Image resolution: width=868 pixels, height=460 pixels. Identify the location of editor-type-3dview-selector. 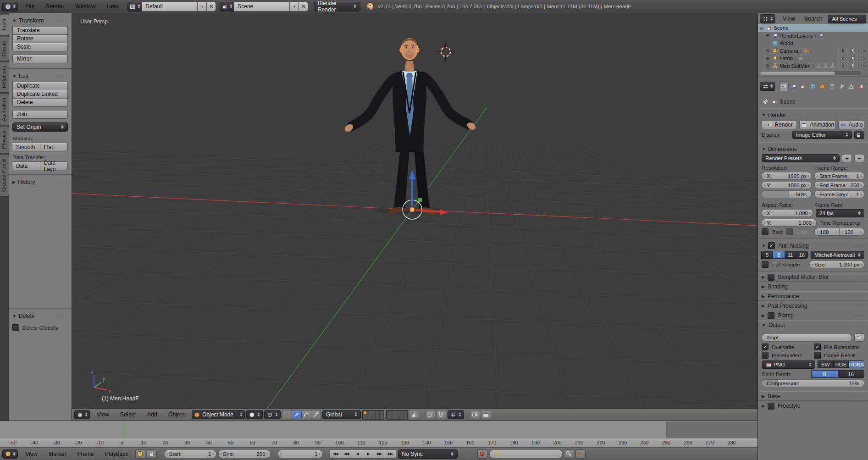
(82, 415).